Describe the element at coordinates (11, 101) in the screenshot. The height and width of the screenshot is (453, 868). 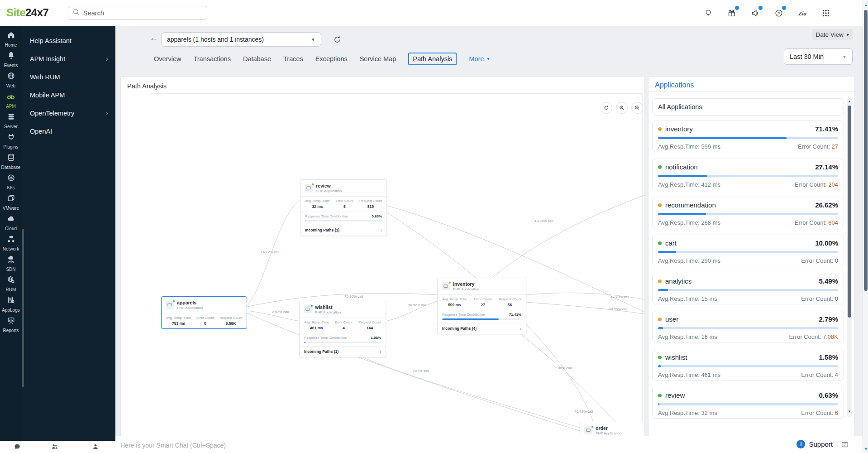
I see `sidebar-item-apm: APM` at that location.